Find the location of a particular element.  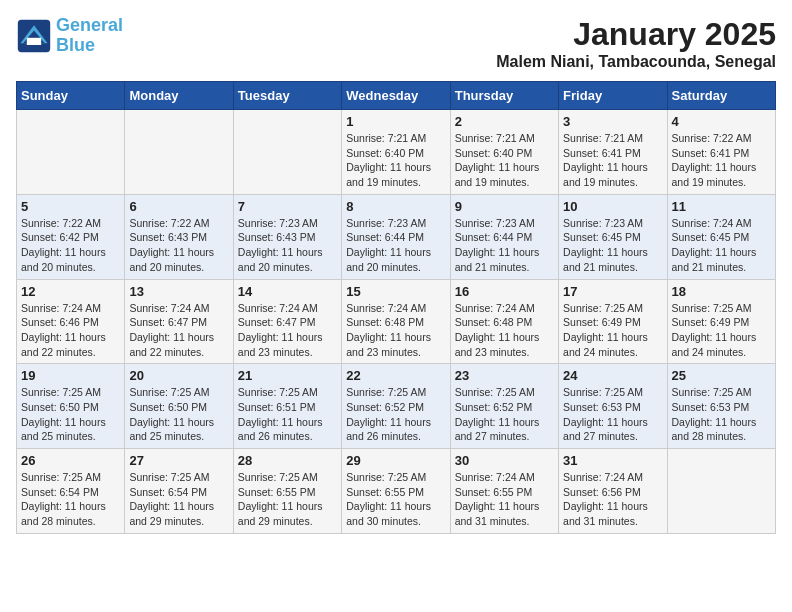

day-number: 7 is located at coordinates (288, 206).